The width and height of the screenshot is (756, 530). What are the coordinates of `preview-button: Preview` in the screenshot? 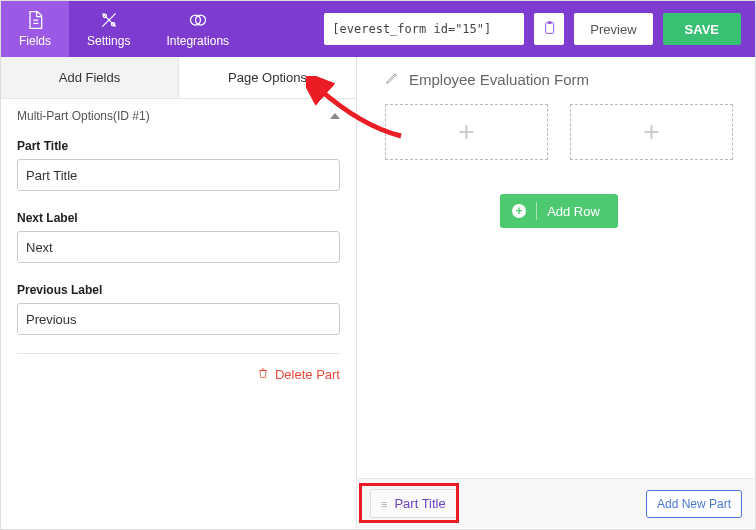 It's located at (613, 29).